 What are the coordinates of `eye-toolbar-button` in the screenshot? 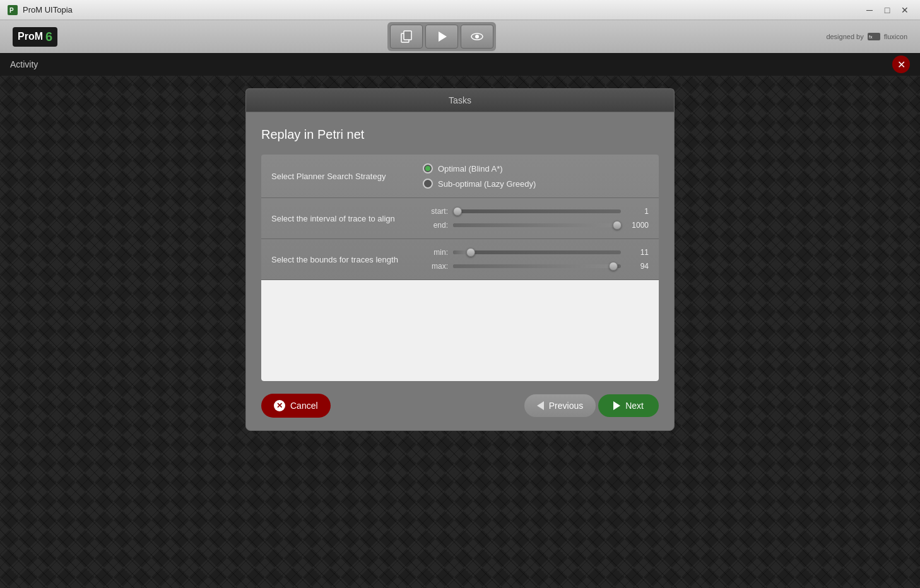 It's located at (477, 37).